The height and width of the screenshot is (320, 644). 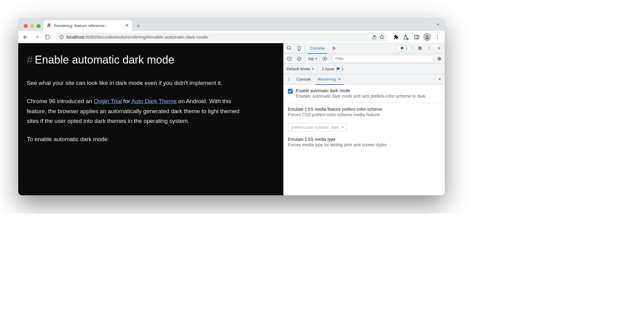 What do you see at coordinates (154, 101) in the screenshot?
I see `auto-dark-theme-link: Auto Dark Theme` at bounding box center [154, 101].